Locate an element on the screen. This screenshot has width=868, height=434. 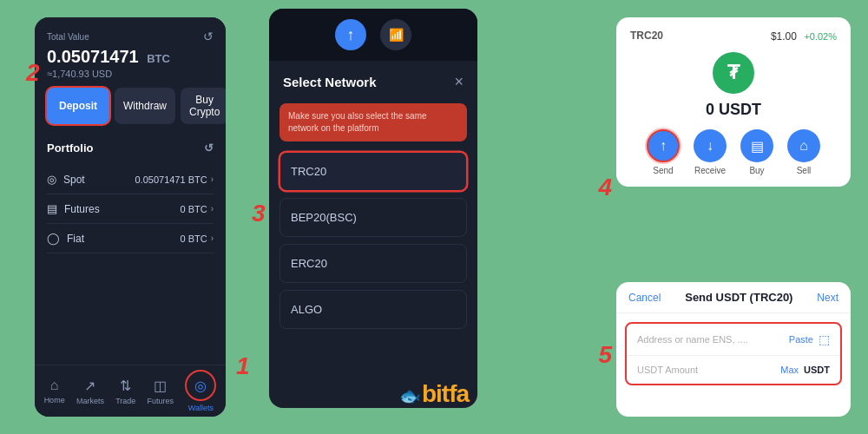
send-action-btn: ↑ Send is located at coordinates (663, 153).